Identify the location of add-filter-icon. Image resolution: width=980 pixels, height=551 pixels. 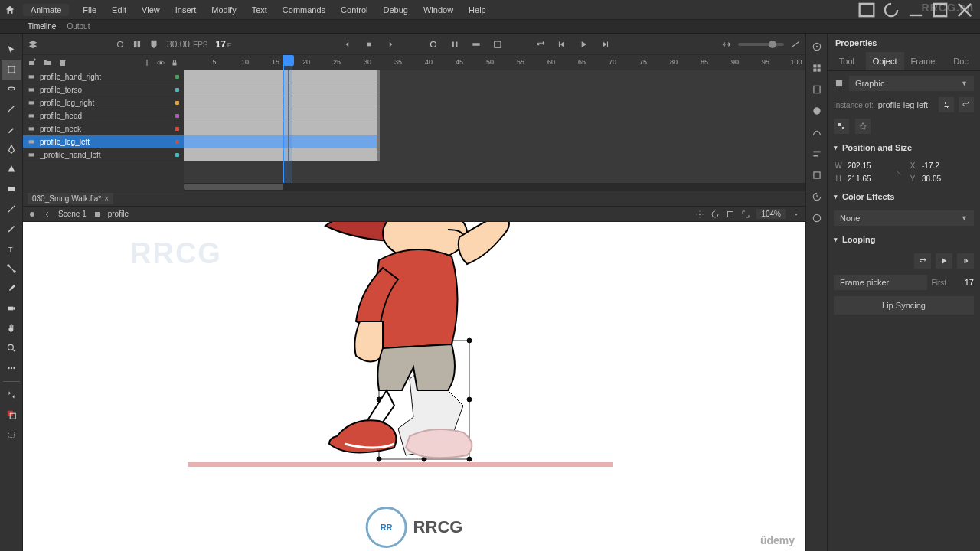
(863, 126).